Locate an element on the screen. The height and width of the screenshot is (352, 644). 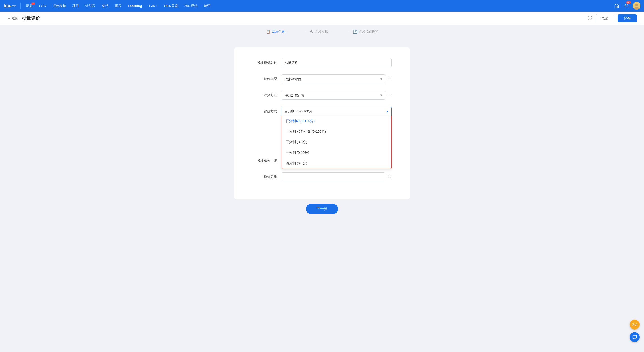
nav-right: 99+ is located at coordinates (627, 6).